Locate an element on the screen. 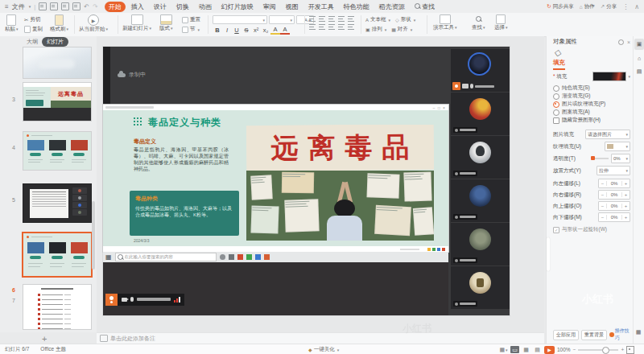 The height and width of the screenshot is (354, 644). tab-transition: 切换 is located at coordinates (183, 6).